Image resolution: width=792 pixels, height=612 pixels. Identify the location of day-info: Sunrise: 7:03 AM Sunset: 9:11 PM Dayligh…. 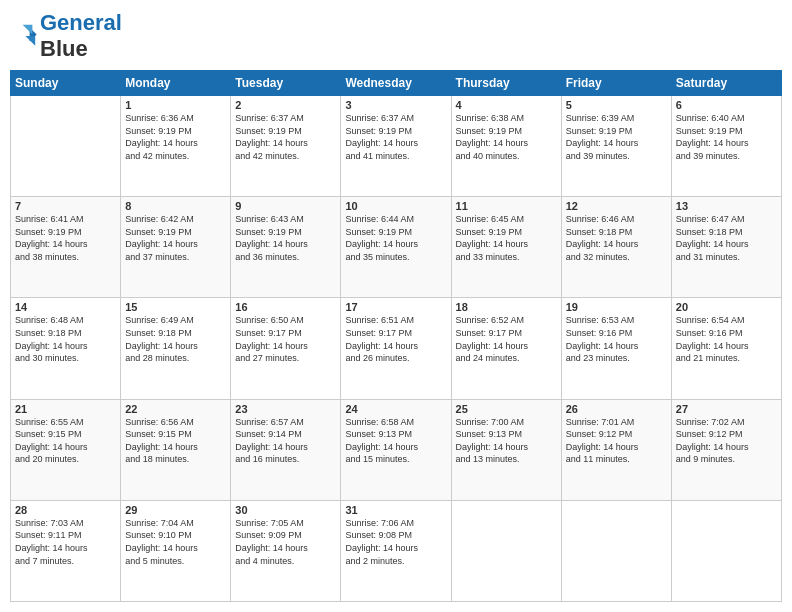
(66, 542).